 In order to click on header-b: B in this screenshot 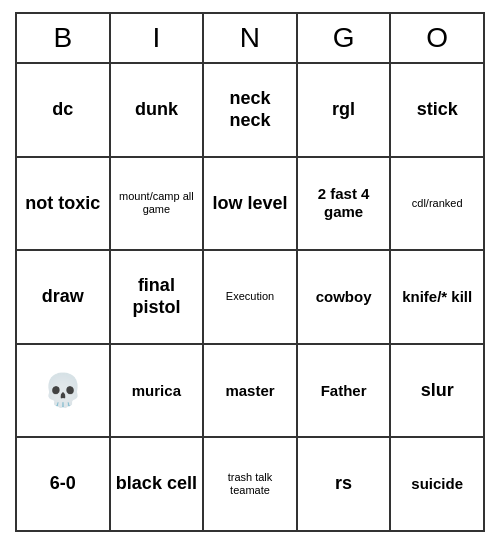, I will do `click(64, 38)`.